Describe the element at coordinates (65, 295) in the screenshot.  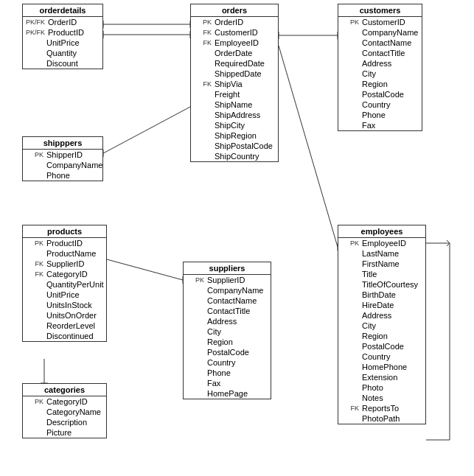
I see `table-row: UnitPrice` at that location.